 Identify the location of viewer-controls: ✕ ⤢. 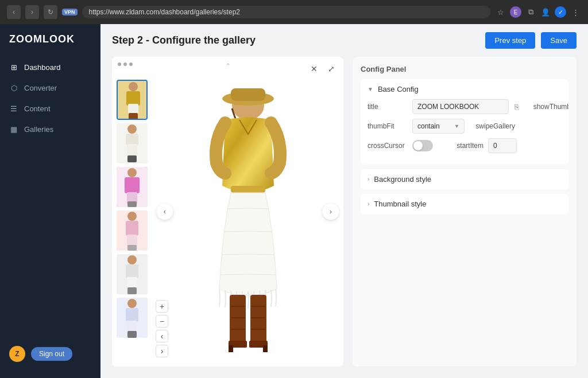
(323, 69).